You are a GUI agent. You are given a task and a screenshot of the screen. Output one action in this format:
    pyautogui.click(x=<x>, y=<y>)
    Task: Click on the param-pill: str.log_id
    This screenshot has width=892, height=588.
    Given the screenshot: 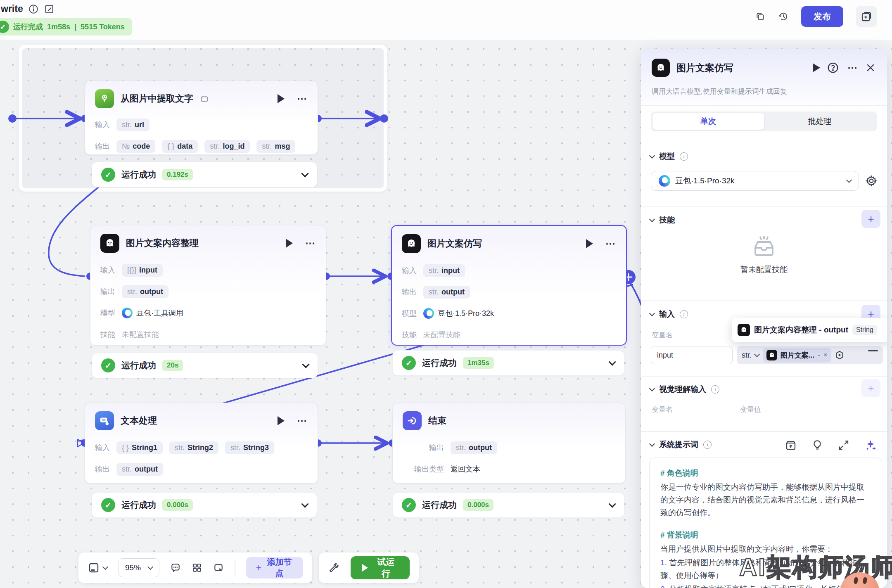 What is the action you would take?
    pyautogui.click(x=227, y=146)
    